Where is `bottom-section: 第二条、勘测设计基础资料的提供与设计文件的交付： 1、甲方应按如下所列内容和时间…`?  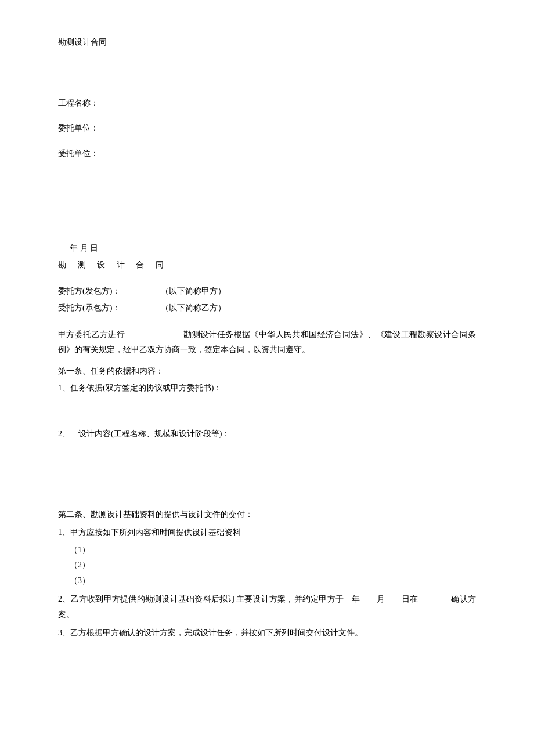
bottom-section: 第二条、勘测设计基础资料的提供与设计文件的交付： 1、甲方应按如下所列内容和时间… is located at coordinates (267, 574).